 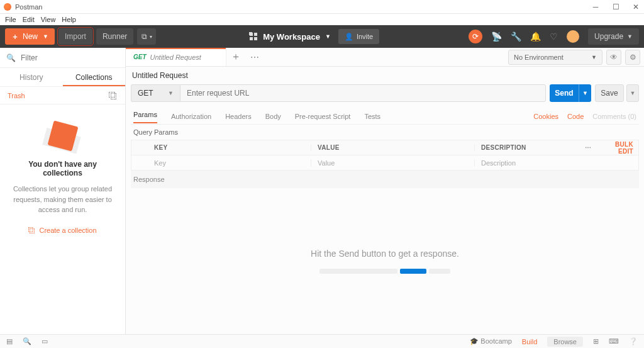 I want to click on key-input: Key, so click(x=230, y=163).